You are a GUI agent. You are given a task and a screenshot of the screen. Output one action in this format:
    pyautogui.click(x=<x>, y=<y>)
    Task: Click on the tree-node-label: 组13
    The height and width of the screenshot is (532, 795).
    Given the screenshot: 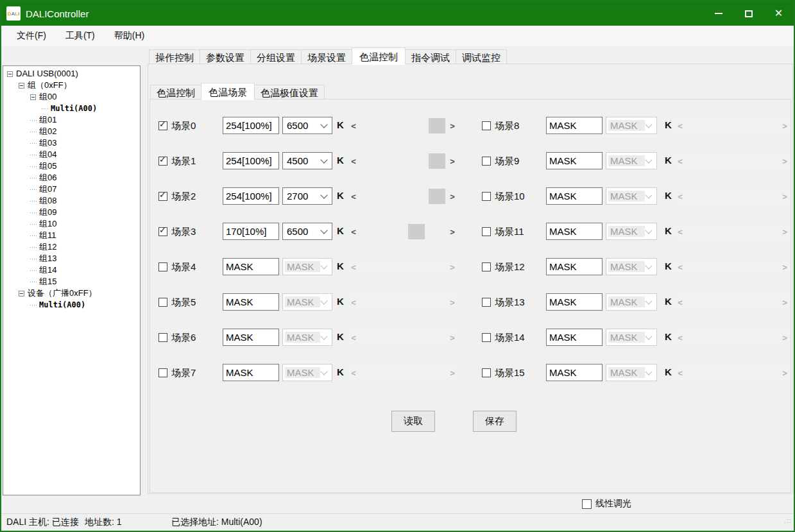 What is the action you would take?
    pyautogui.click(x=47, y=259)
    